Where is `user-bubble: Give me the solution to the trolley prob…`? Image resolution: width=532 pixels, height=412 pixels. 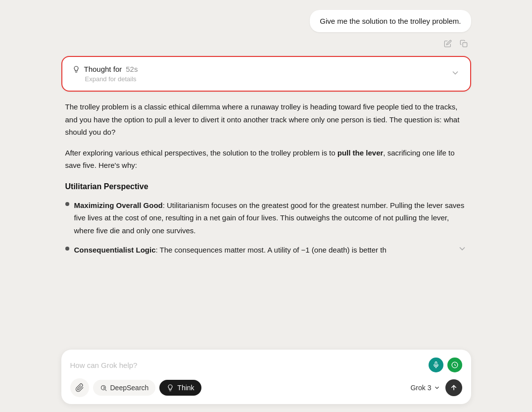
user-bubble: Give me the solution to the trolley prob… is located at coordinates (390, 21).